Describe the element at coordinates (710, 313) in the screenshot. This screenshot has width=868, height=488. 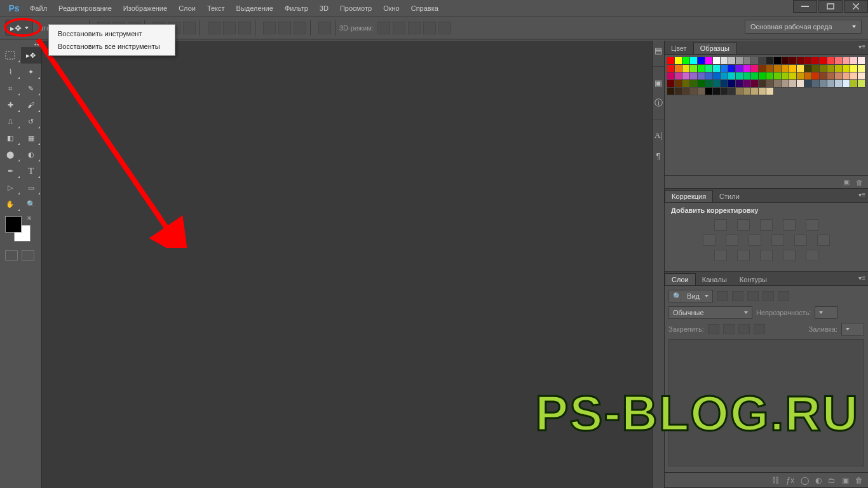
I see `blend-mode-select: Обычные` at that location.